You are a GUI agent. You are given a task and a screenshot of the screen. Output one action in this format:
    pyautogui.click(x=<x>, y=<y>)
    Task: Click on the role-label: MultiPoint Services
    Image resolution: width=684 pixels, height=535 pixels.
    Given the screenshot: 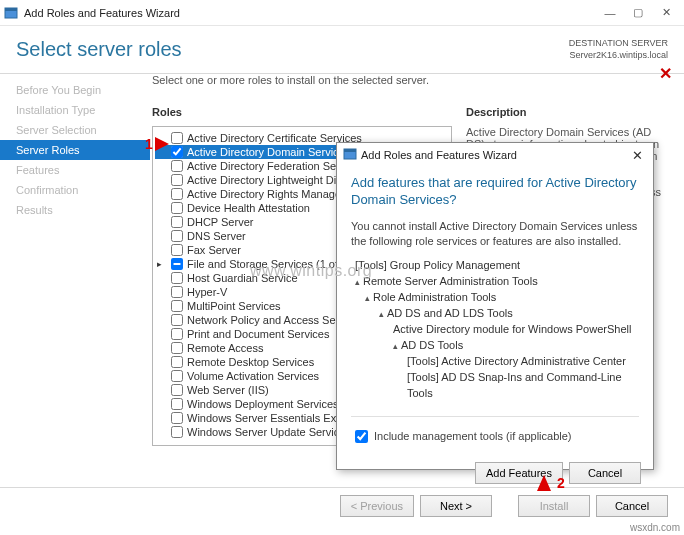 What is the action you would take?
    pyautogui.click(x=234, y=306)
    